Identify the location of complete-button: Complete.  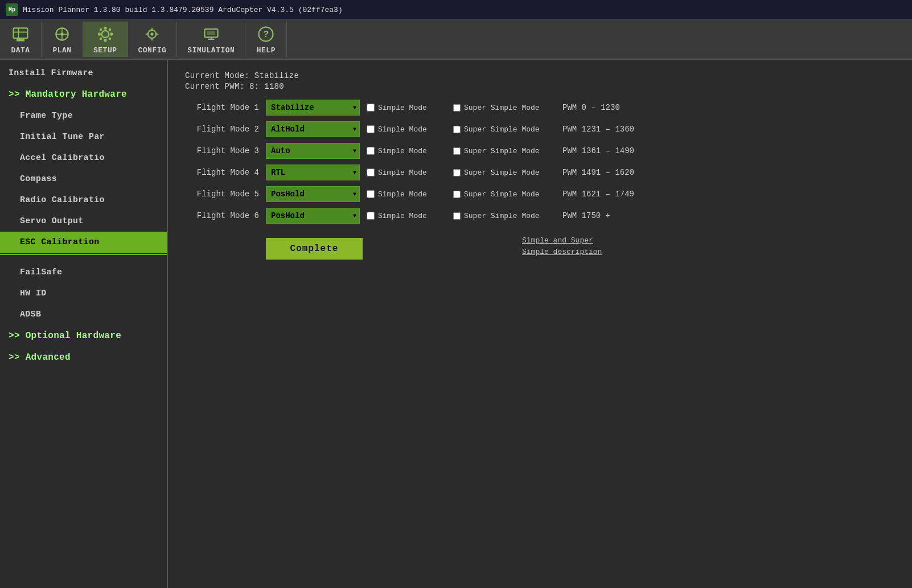
(314, 249).